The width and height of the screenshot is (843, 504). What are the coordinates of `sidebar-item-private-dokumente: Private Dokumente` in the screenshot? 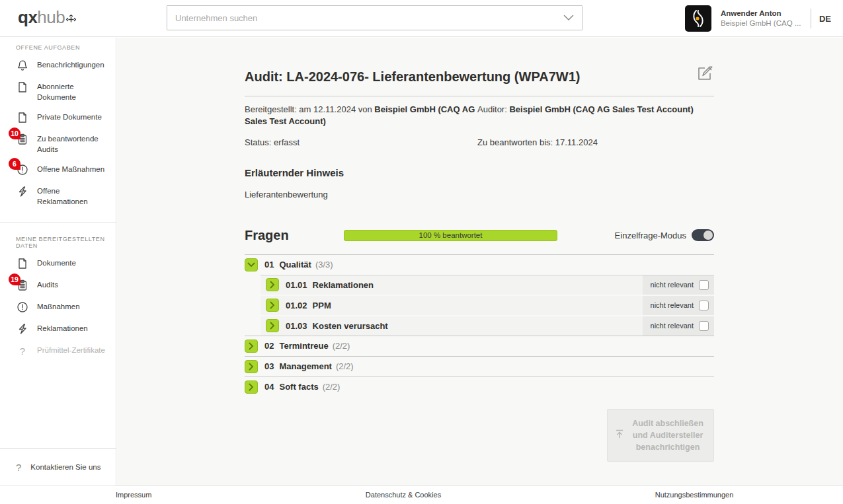 It's located at (66, 118).